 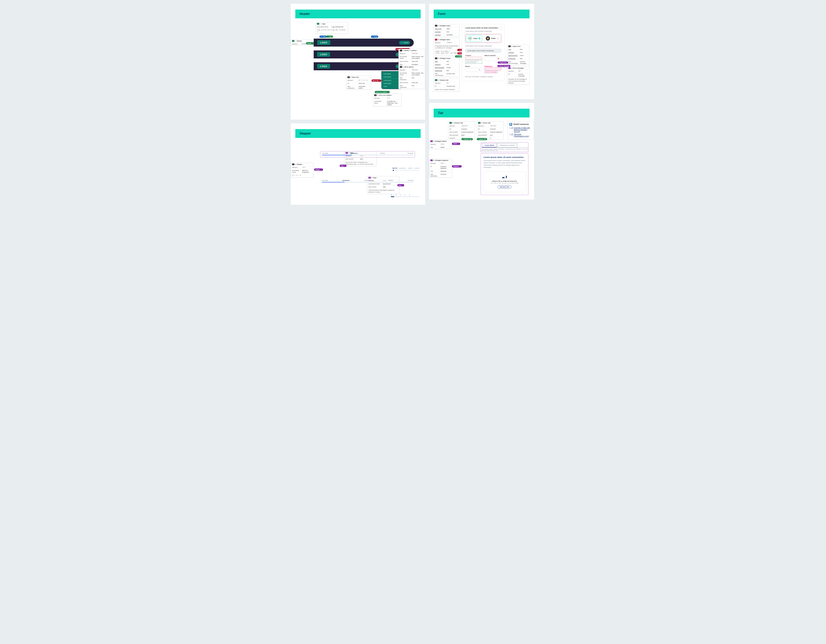 What do you see at coordinates (391, 195) in the screenshot?
I see `step-number: 1` at bounding box center [391, 195].